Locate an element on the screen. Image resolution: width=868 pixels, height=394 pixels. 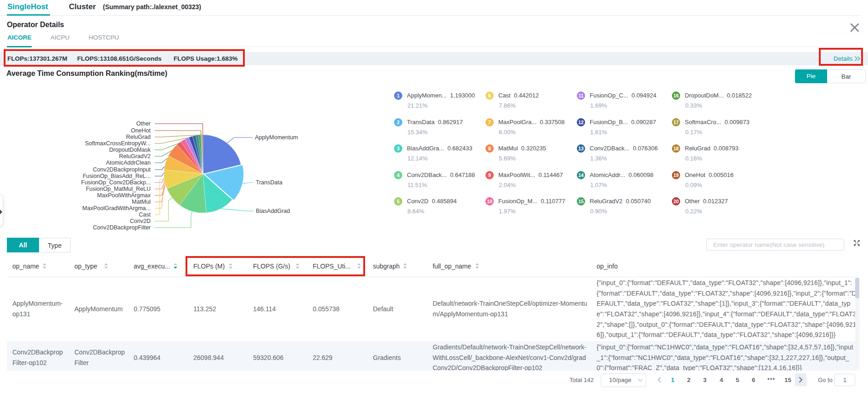
svg-text: MaxPoolWithArgmax is located at coordinates (124, 195).